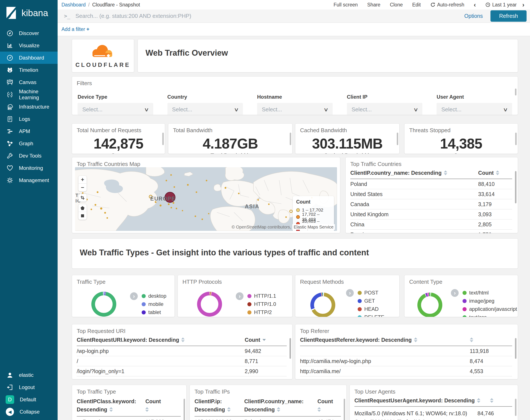 The height and width of the screenshot is (420, 530). I want to click on clone-button: Clone, so click(396, 5).